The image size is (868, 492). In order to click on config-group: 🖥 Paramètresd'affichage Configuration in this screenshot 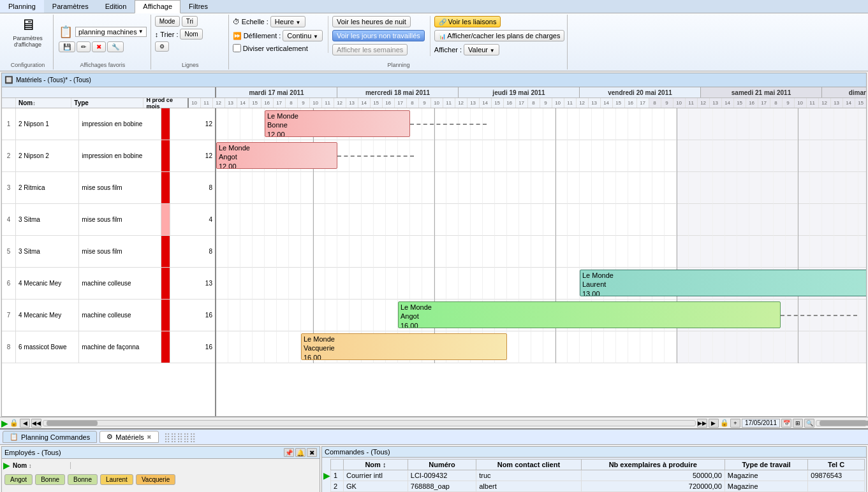, I will do `click(28, 42)`.